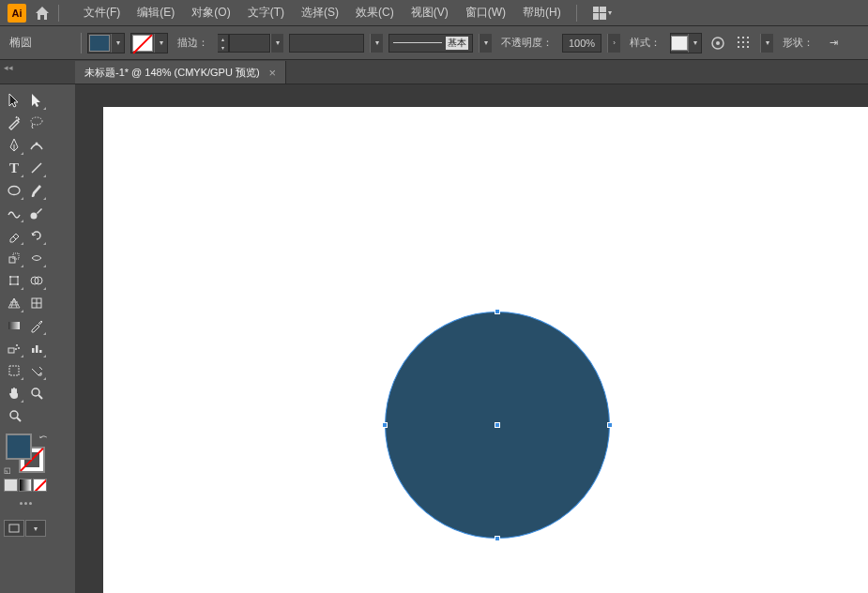 This screenshot has height=593, width=868. Describe the element at coordinates (430, 13) in the screenshot. I see `menu-view: 视图(V)` at that location.